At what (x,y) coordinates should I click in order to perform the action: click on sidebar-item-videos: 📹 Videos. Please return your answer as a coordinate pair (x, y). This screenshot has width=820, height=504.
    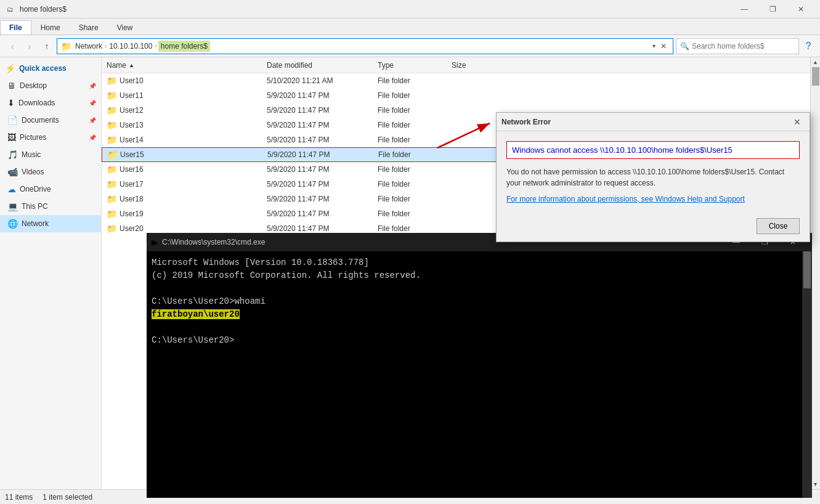
    Looking at the image, I should click on (51, 172).